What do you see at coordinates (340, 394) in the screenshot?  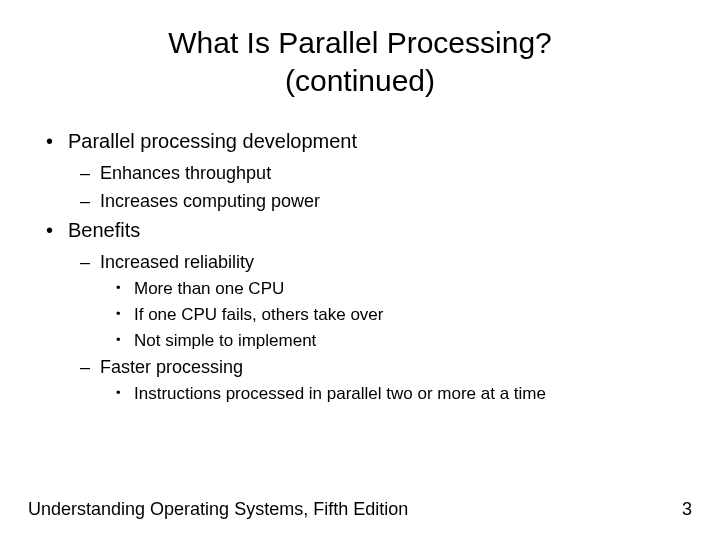 I see `bullet-text: Instructions processed in parallel two o…` at bounding box center [340, 394].